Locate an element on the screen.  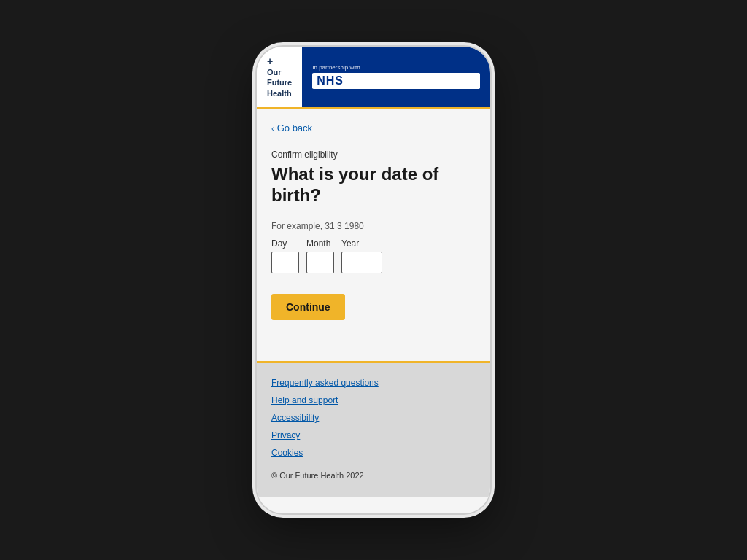
page-title: What is your date of birth? is located at coordinates (374, 185).